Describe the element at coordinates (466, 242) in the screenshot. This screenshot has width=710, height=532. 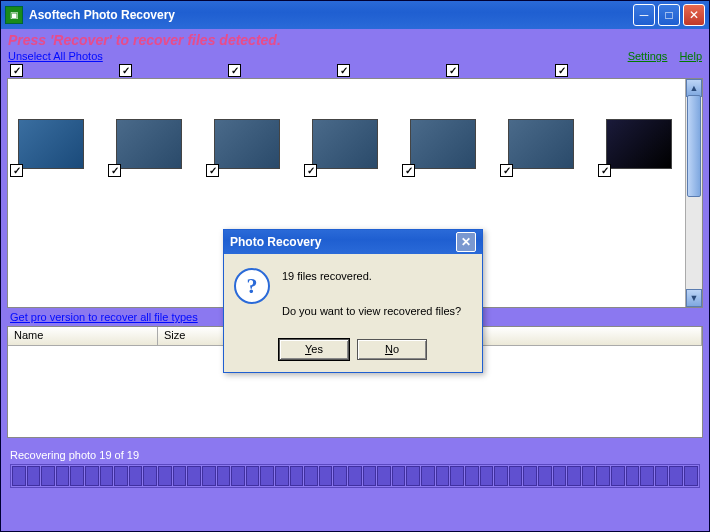
I see `dialog-close-button: ✕` at that location.